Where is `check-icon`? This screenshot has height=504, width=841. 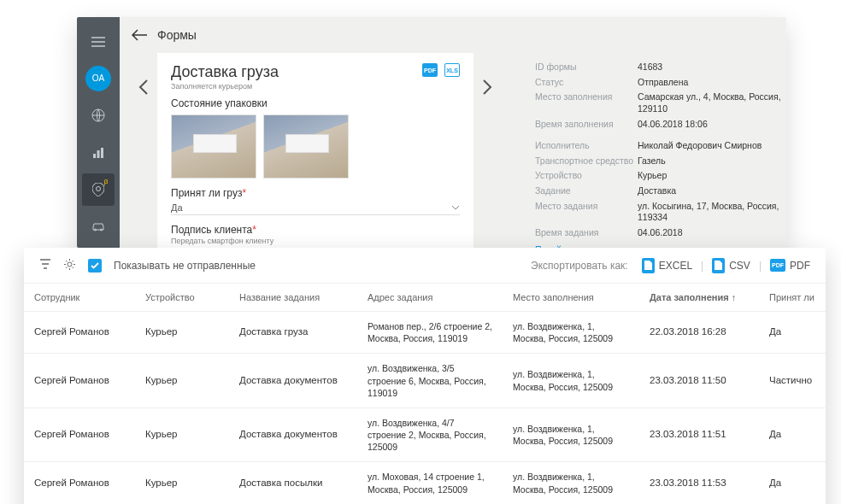 check-icon is located at coordinates (95, 266).